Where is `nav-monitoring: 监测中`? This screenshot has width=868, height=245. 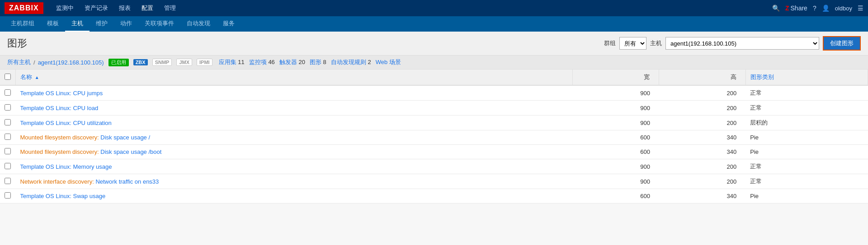 nav-monitoring: 监测中 is located at coordinates (65, 8).